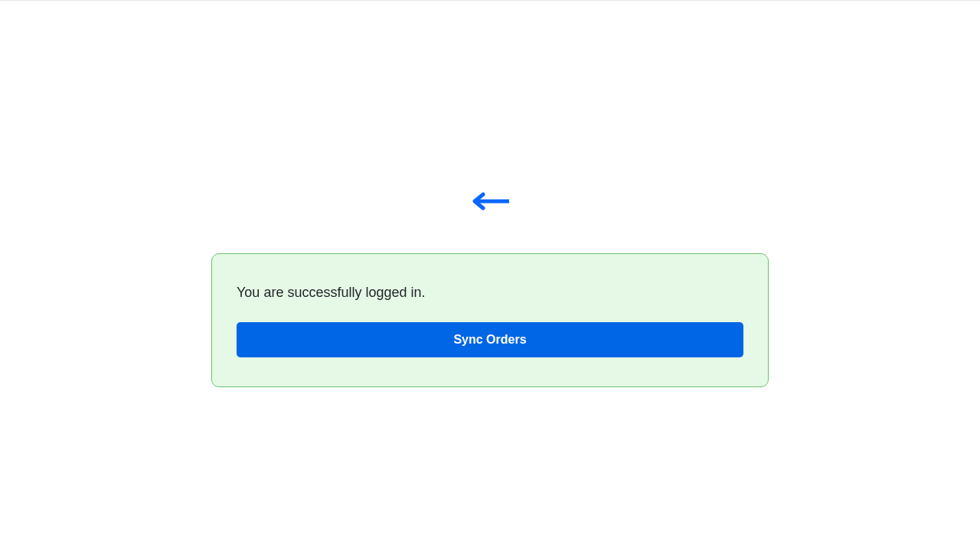 The height and width of the screenshot is (551, 980). Describe the element at coordinates (490, 203) in the screenshot. I see `back-arrow-icon` at that location.